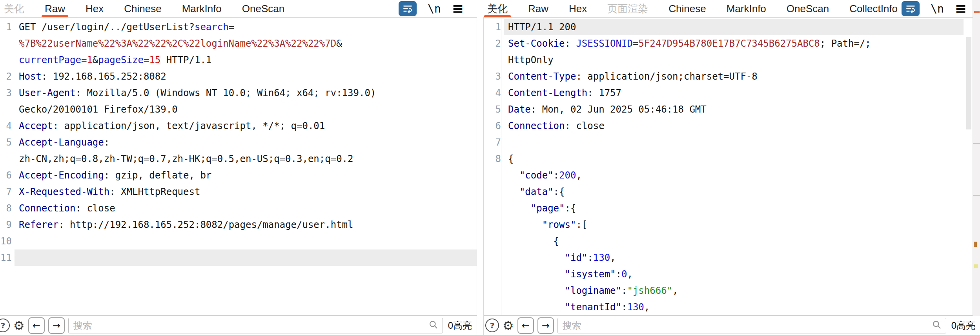 This screenshot has width=980, height=335. I want to click on code-line: 8{, so click(723, 159).